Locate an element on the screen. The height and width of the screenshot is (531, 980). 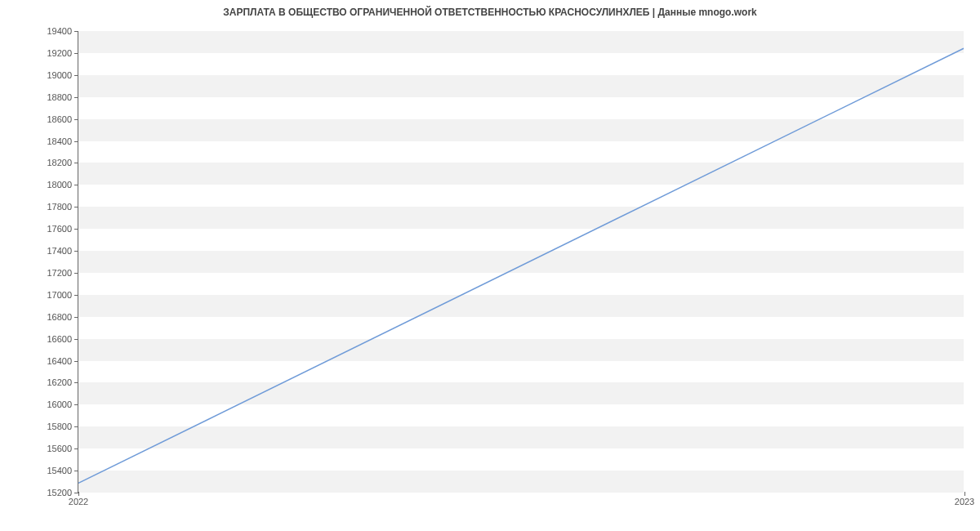
y-tick-label: 18600 is located at coordinates (47, 119).